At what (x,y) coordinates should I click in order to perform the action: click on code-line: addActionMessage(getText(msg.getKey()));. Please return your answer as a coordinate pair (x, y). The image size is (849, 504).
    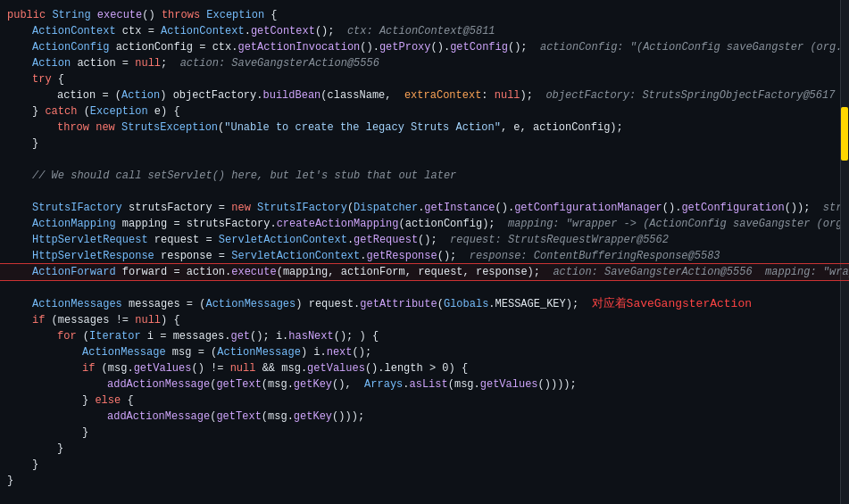
    Looking at the image, I should click on (425, 417).